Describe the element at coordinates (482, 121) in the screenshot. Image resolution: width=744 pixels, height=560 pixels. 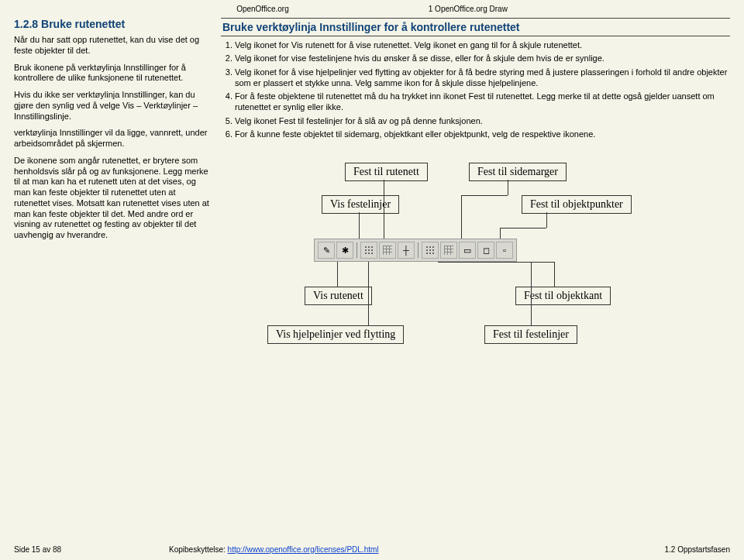
I see `step-item: Velg ikonet Fest til festelinjer for å s…` at that location.